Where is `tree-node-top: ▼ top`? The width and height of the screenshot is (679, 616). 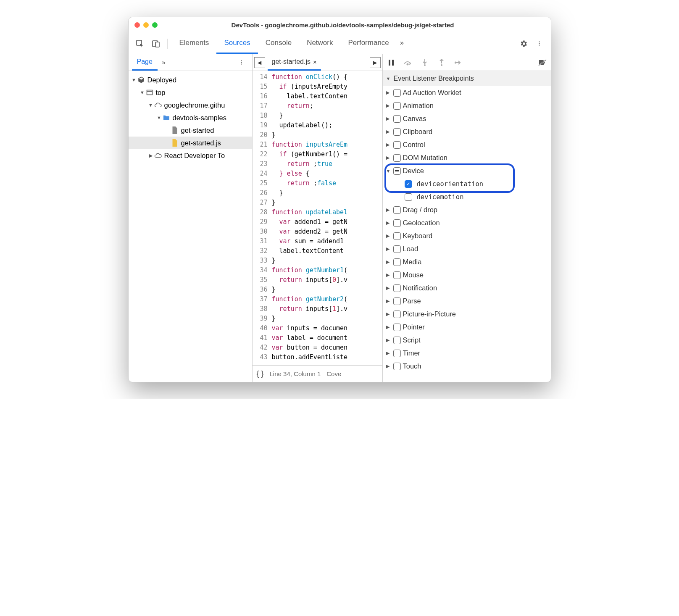
tree-node-top: ▼ top is located at coordinates (190, 92).